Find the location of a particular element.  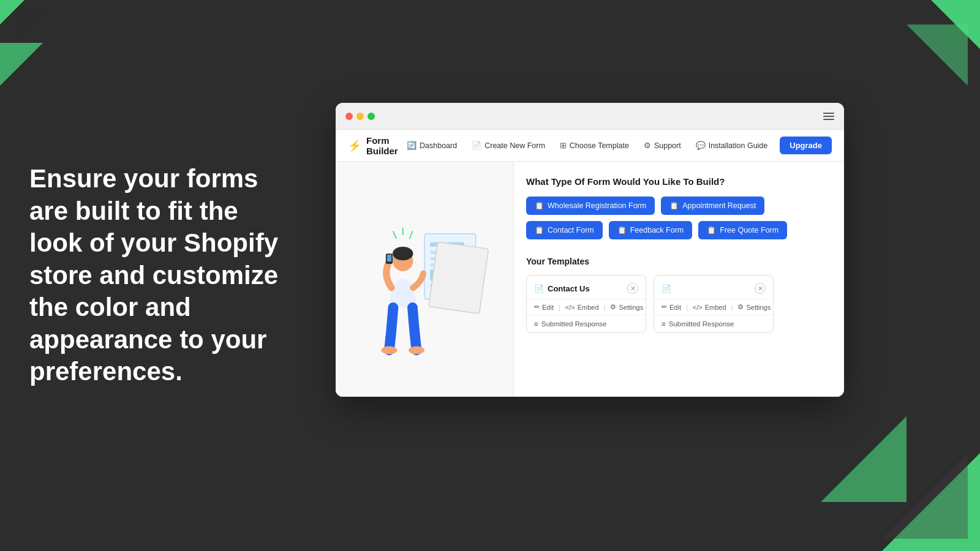

create-form-icon: 📄 is located at coordinates (477, 146).